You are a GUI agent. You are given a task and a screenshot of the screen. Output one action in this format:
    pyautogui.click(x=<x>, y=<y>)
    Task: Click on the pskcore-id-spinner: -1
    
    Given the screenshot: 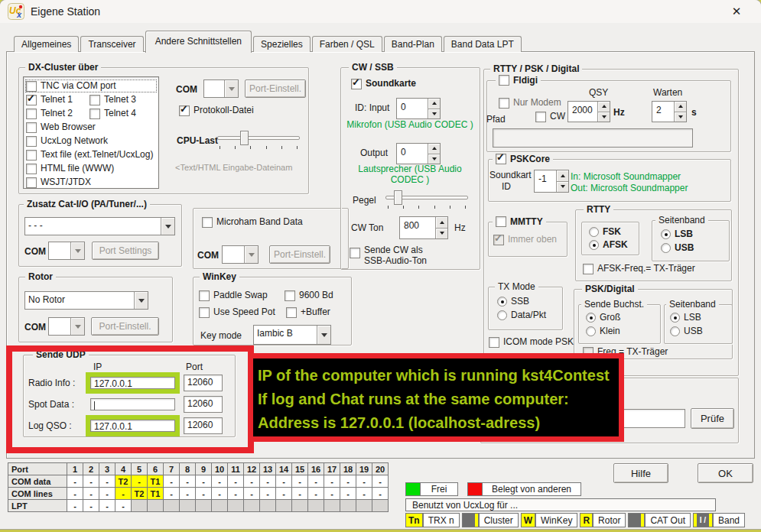 What is the action you would take?
    pyautogui.click(x=551, y=181)
    